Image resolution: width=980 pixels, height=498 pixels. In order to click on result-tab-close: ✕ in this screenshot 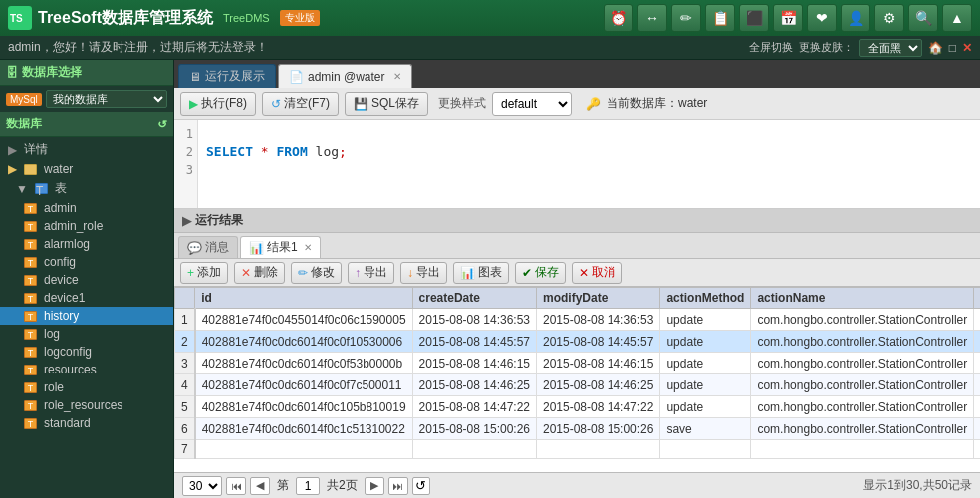, I will do `click(308, 247)`.